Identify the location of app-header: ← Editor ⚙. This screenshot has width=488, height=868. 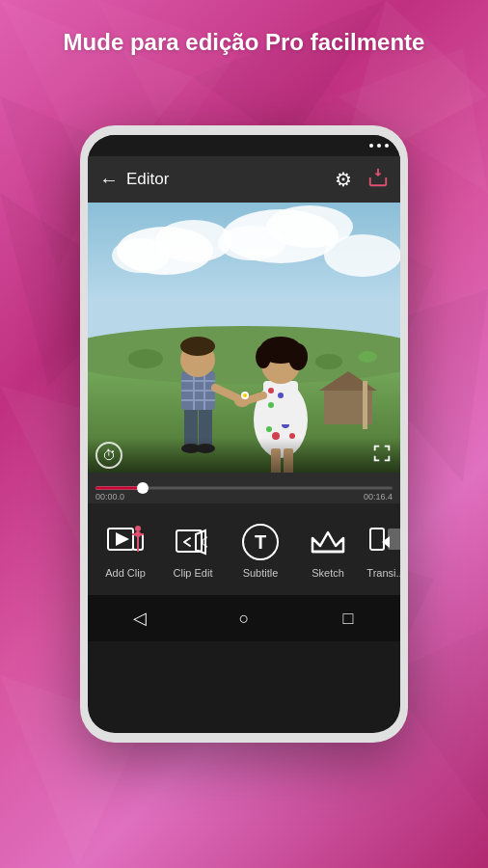
(244, 179).